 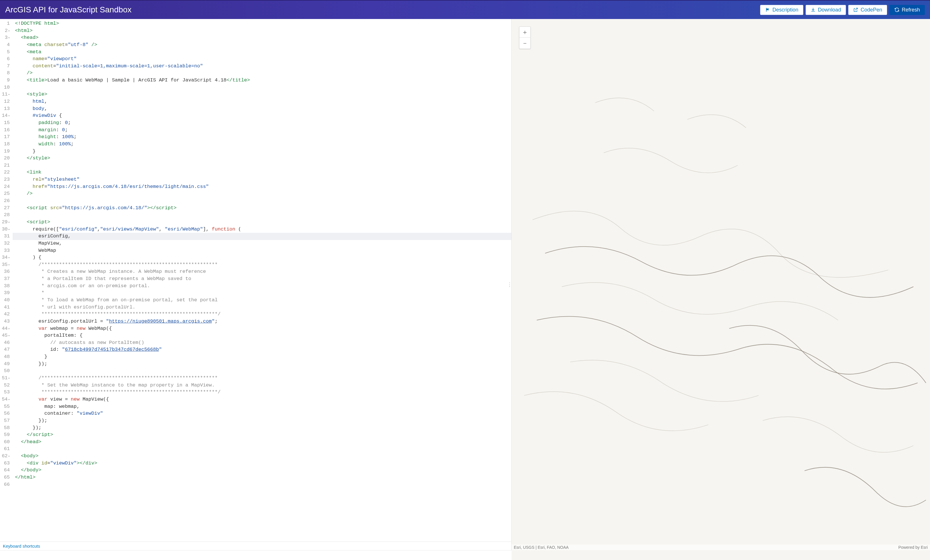 I want to click on code-line: var view = new MapView({, so click(x=262, y=400).